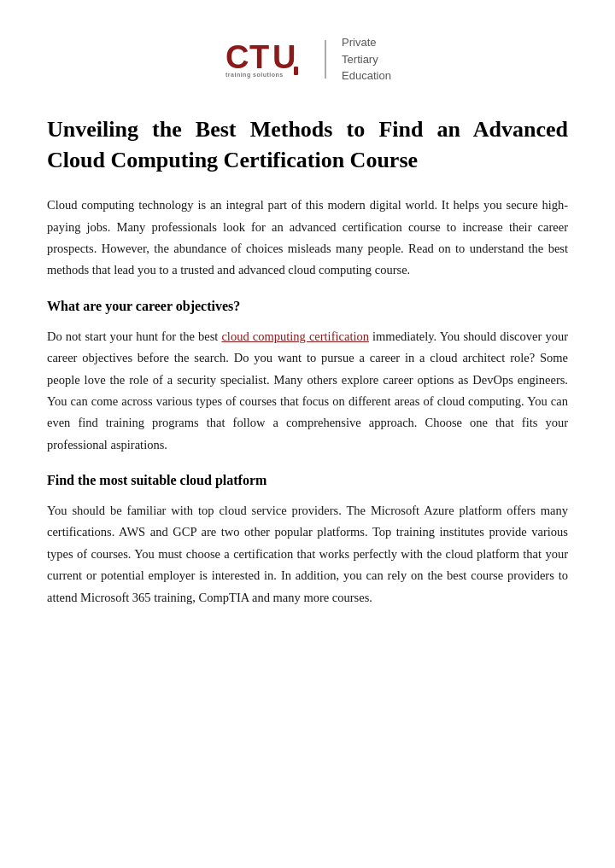 Image resolution: width=615 pixels, height=868 pixels. What do you see at coordinates (308, 60) in the screenshot?
I see `logo-container: C T U training solutions Private Tertiar…` at bounding box center [308, 60].